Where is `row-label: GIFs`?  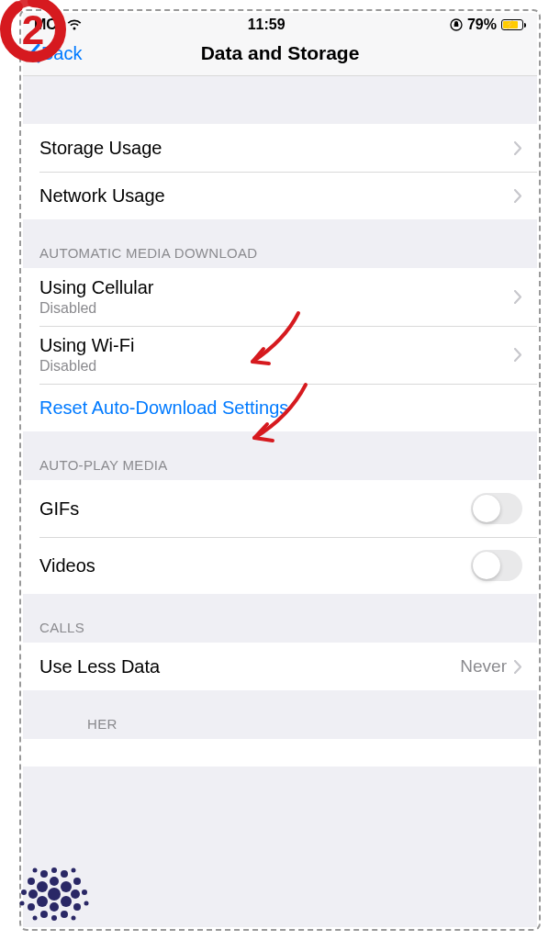 row-label: GIFs is located at coordinates (255, 509).